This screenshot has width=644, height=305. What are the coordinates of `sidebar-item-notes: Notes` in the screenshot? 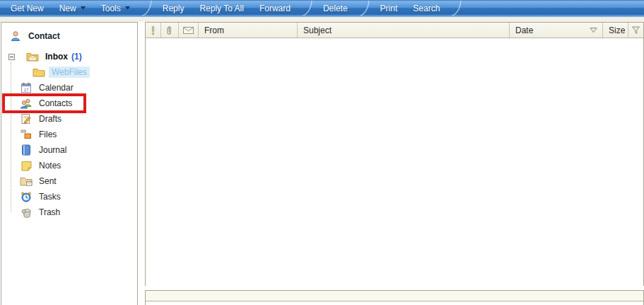 It's located at (69, 166).